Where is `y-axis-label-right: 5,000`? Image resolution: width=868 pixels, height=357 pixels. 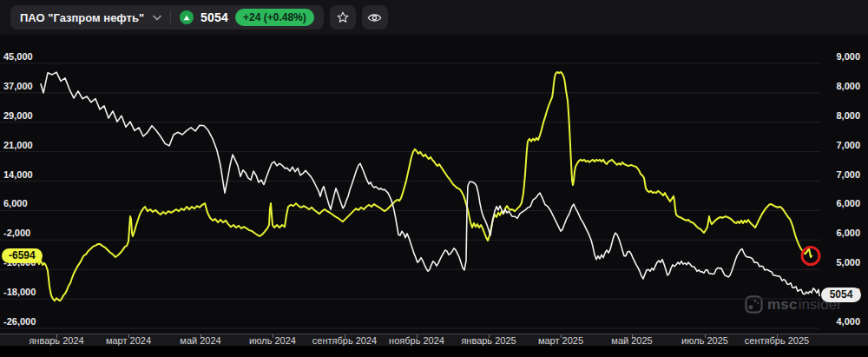
y-axis-label-right: 5,000 is located at coordinates (848, 262).